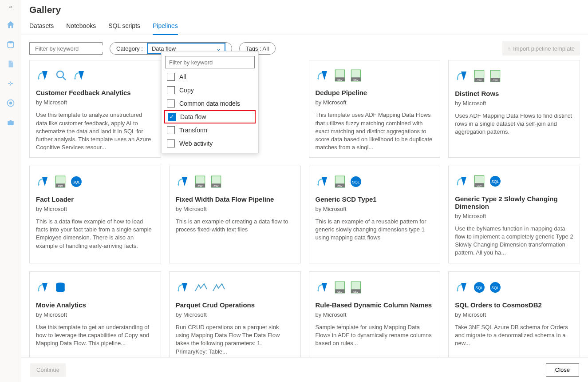  What do you see at coordinates (514, 215) in the screenshot?
I see `template-card: csvSQLGeneric Type 2 Slowly Changing Dim…` at bounding box center [514, 215].